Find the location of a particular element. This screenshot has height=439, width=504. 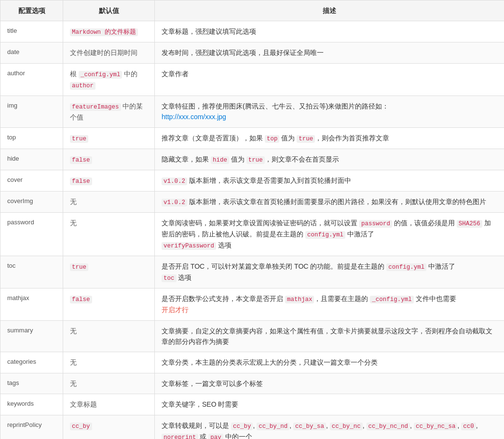

option-cell: hide is located at coordinates (32, 160).